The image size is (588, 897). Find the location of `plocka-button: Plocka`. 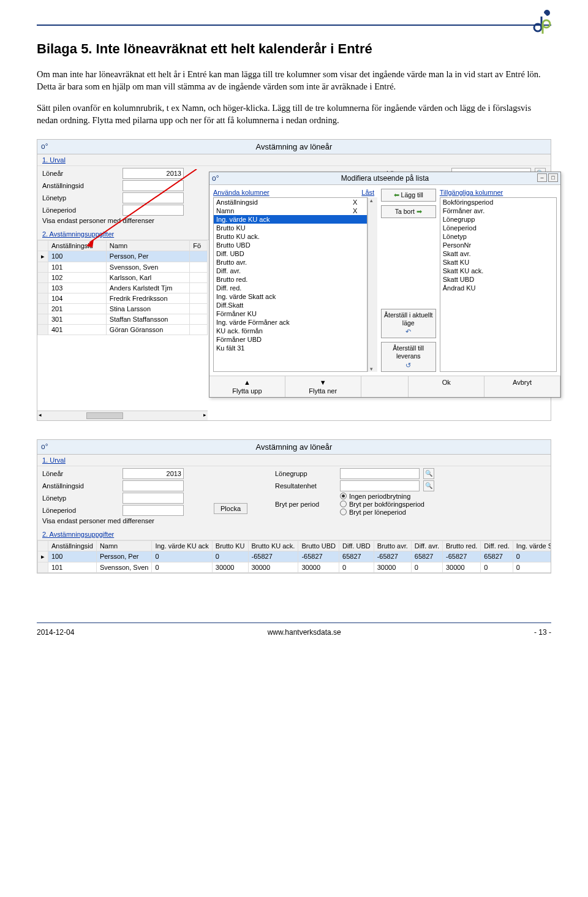

plocka-button: Plocka is located at coordinates (230, 509).